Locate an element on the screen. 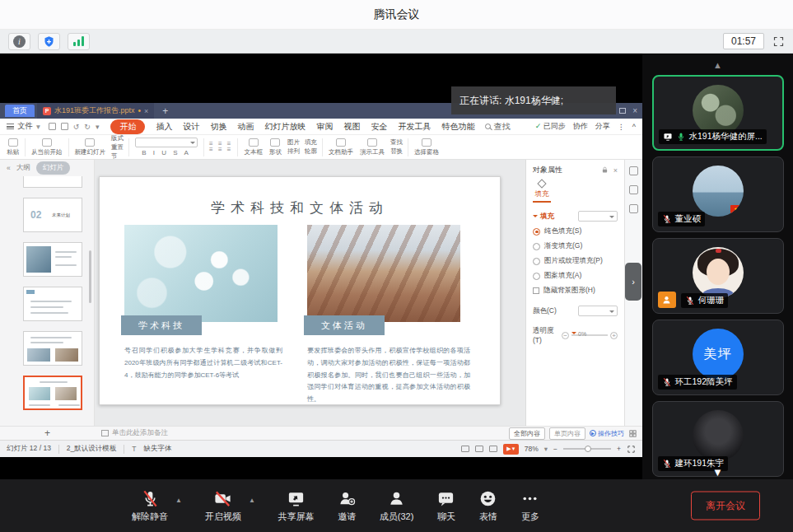 The image size is (793, 532). tab-home: 开始 is located at coordinates (128, 127).